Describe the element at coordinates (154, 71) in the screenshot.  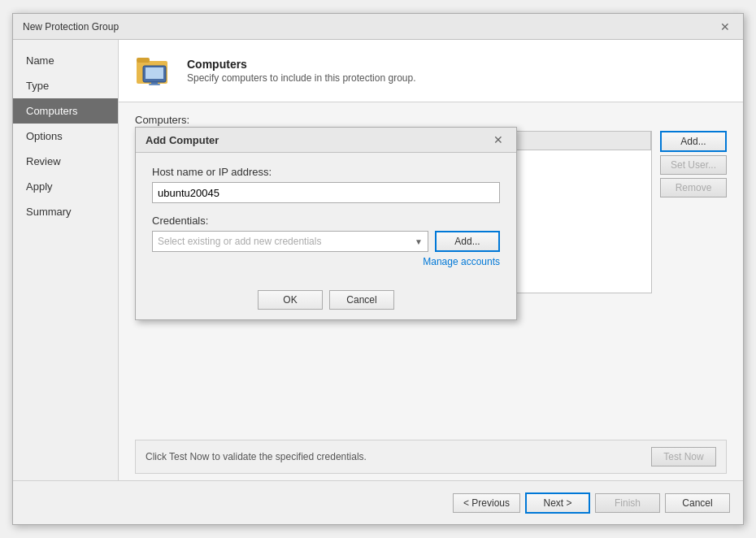
I see `computers-icon` at that location.